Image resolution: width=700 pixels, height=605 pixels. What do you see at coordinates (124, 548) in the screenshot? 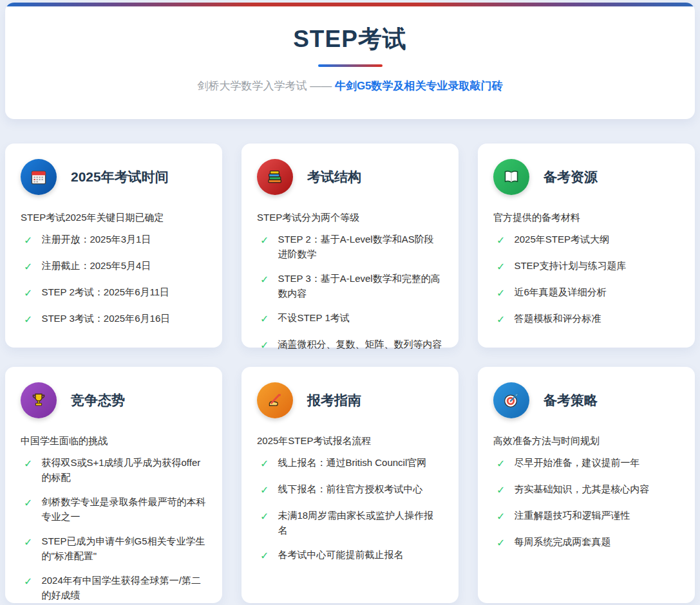
I see `list-item-text: STEP已成为申请牛剑G5相关专业学生的"标准配置"` at bounding box center [124, 548].